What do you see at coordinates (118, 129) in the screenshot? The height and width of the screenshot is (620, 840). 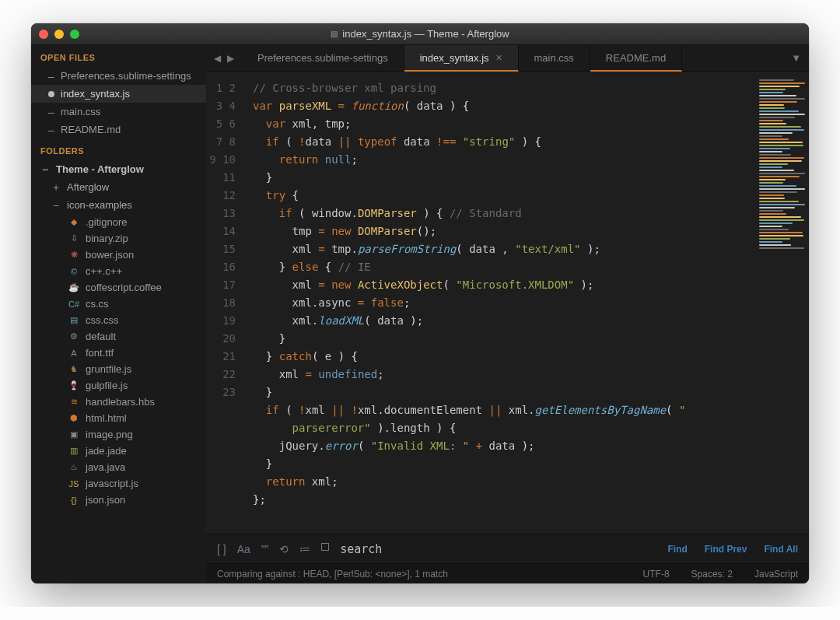 I see `open-file-item: –README.md` at bounding box center [118, 129].